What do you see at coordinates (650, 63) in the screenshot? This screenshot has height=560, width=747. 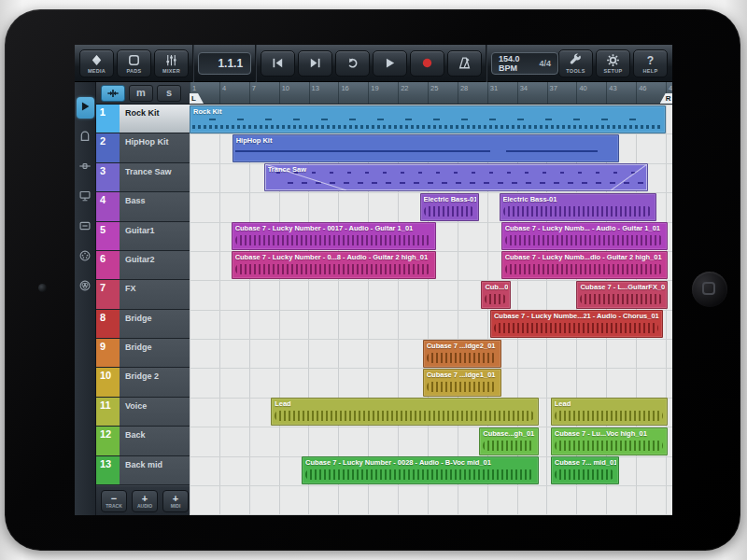 I see `help-button: ?HELP` at bounding box center [650, 63].